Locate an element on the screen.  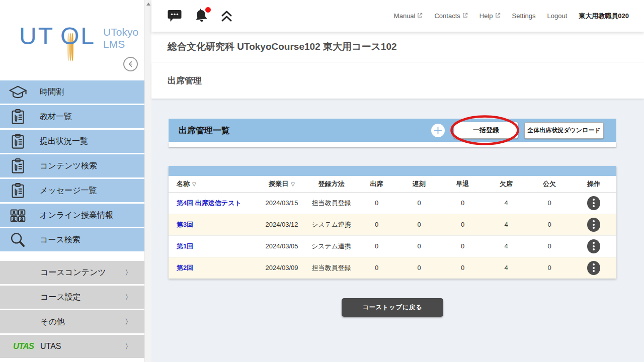
nav-link-logout: Logout is located at coordinates (557, 16).